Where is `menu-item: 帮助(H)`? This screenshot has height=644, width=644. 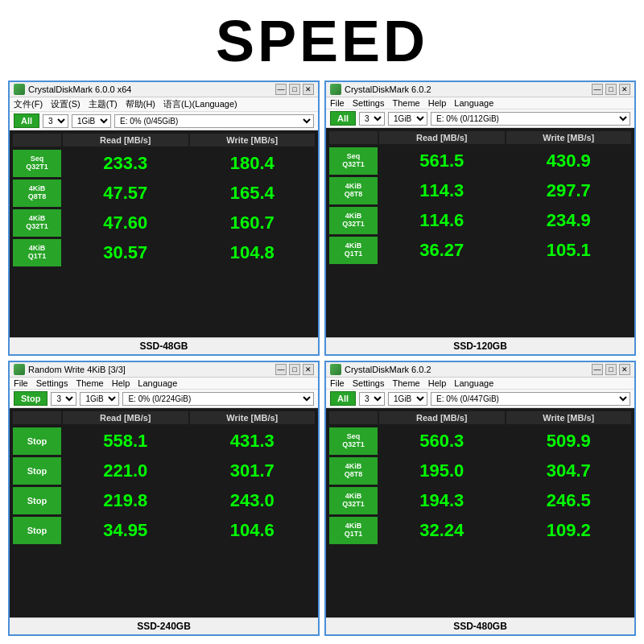 menu-item: 帮助(H) is located at coordinates (140, 105).